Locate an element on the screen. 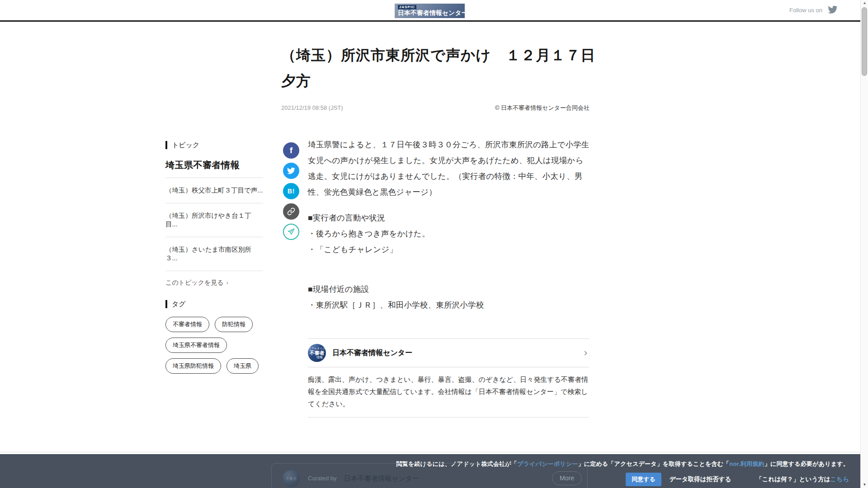 The height and width of the screenshot is (488, 868). twitter-icon is located at coordinates (833, 10).